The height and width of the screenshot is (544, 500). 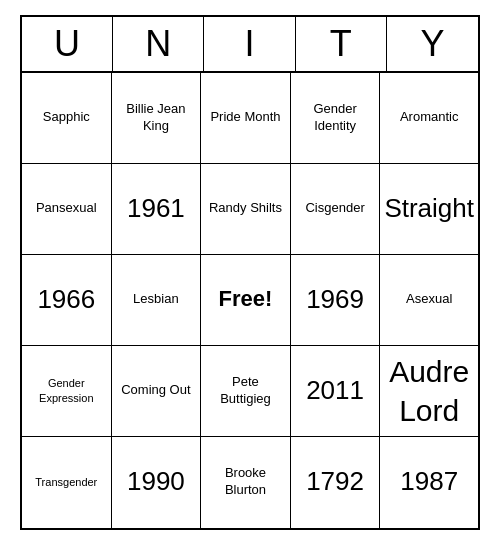 I want to click on bingo-cell: Pete Buttigieg, so click(x=246, y=392).